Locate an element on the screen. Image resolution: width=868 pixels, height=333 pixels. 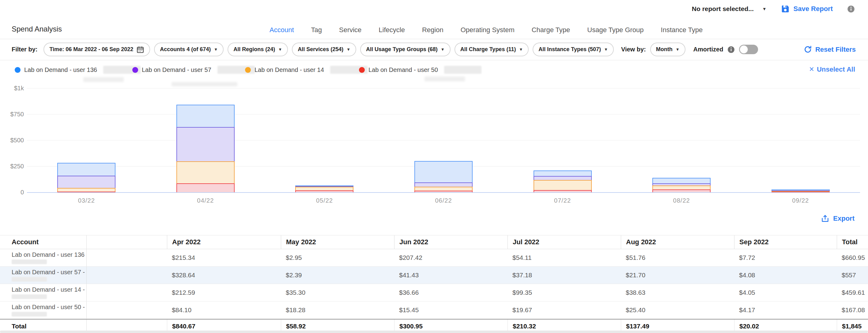
account-cell: Lab on Demand - user 57 - is located at coordinates (43, 275).